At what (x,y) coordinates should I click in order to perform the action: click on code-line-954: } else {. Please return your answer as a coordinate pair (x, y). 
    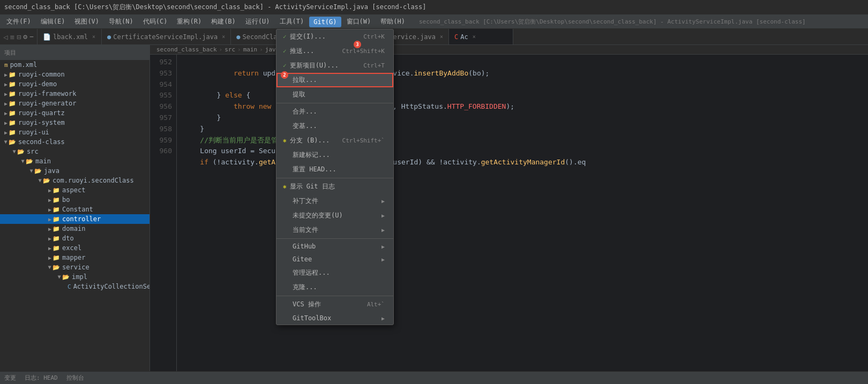
    Looking at the image, I should click on (216, 95).